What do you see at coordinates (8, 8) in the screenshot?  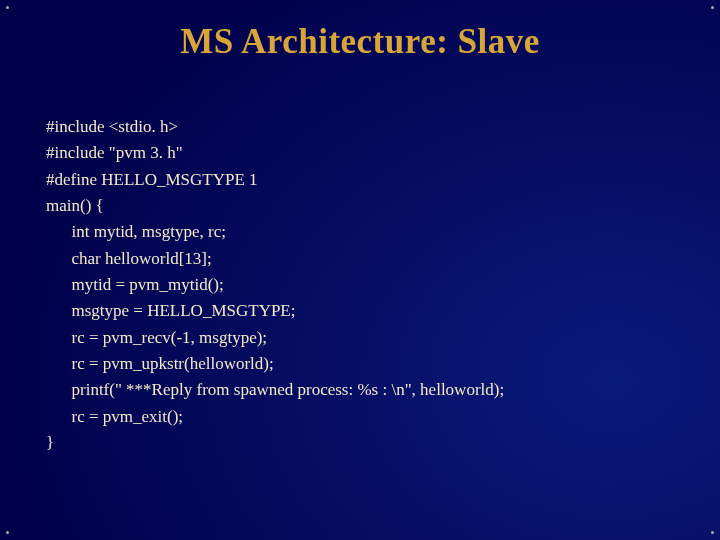 I see `corner-dot-tl` at bounding box center [8, 8].